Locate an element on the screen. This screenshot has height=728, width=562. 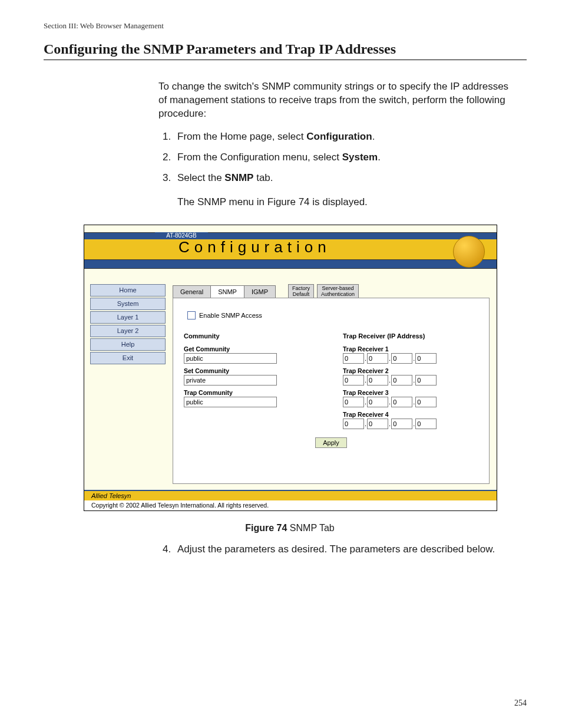
trap-receiver-2-o1 is located at coordinates (353, 380).